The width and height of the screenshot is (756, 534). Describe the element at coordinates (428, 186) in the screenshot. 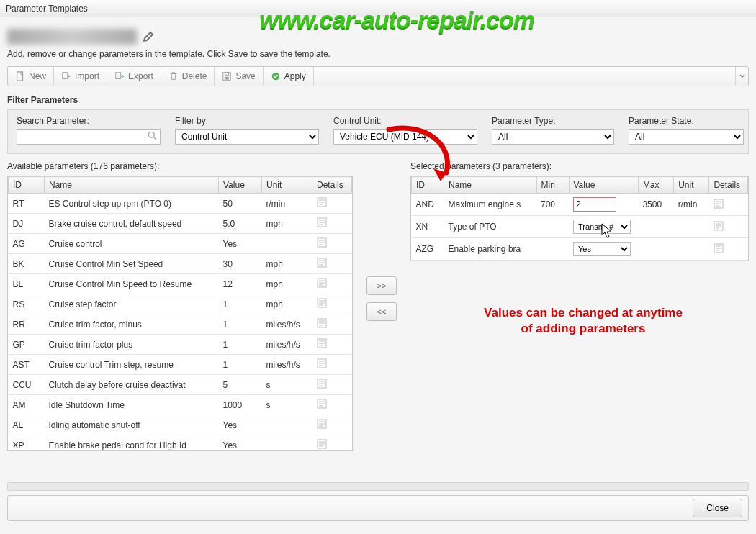

I see `sel-col-id: ID` at that location.